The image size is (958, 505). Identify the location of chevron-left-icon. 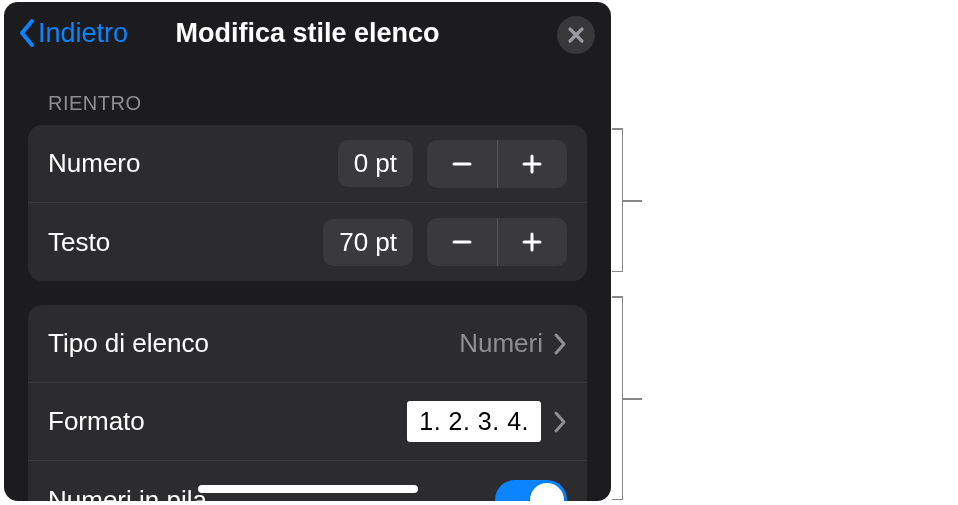
(27, 33).